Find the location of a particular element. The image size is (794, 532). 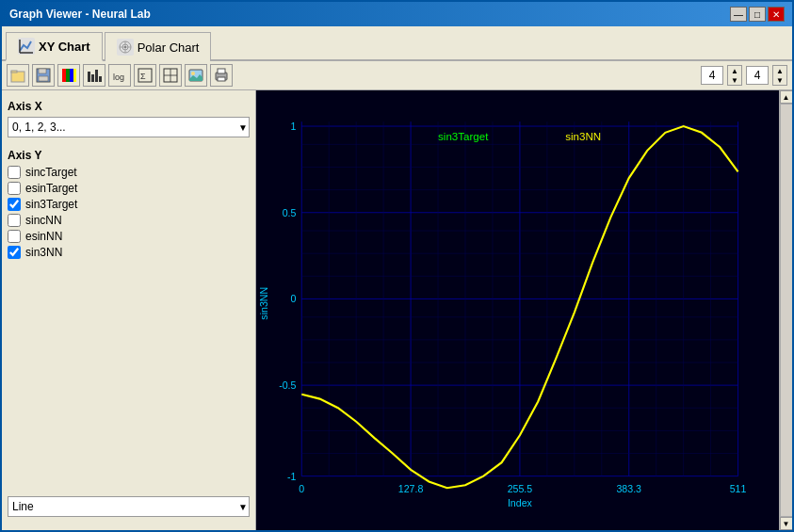

checkbox-esinTarget-label: esinTarget is located at coordinates (51, 188).